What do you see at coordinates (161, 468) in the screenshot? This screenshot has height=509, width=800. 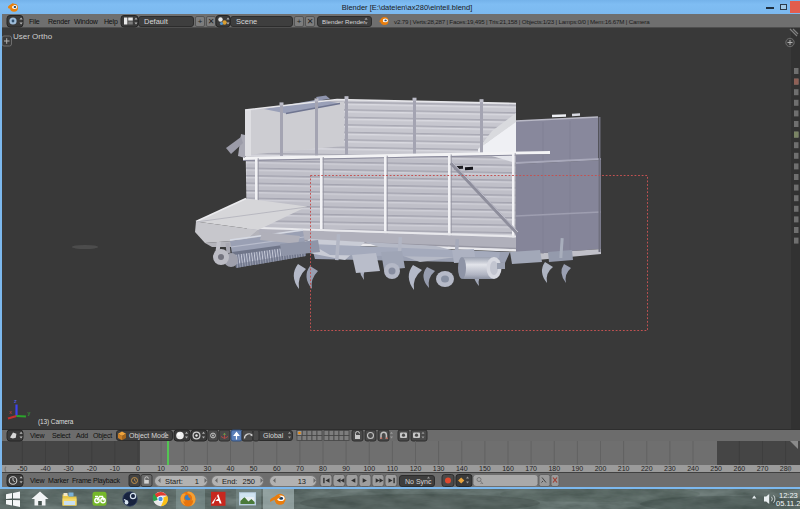 I see `svg-text: 10` at bounding box center [161, 468].